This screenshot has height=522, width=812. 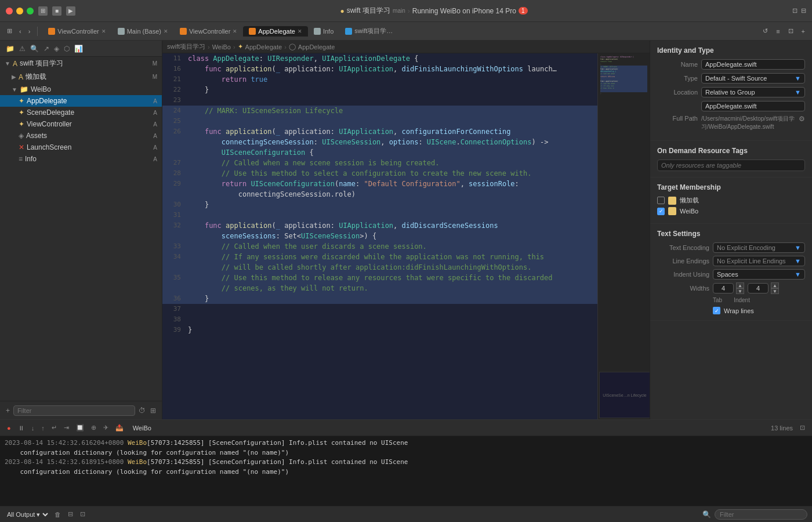 I want to click on filter-search-input, so click(x=761, y=514).